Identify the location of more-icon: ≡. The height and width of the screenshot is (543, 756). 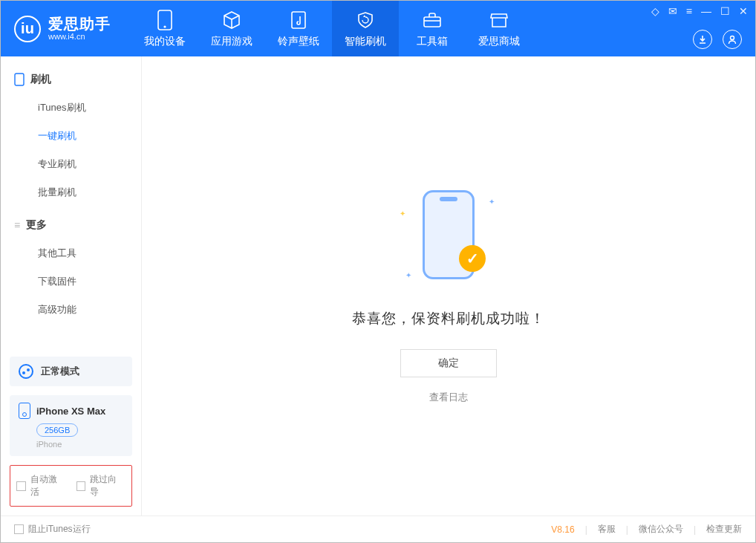
(17, 225).